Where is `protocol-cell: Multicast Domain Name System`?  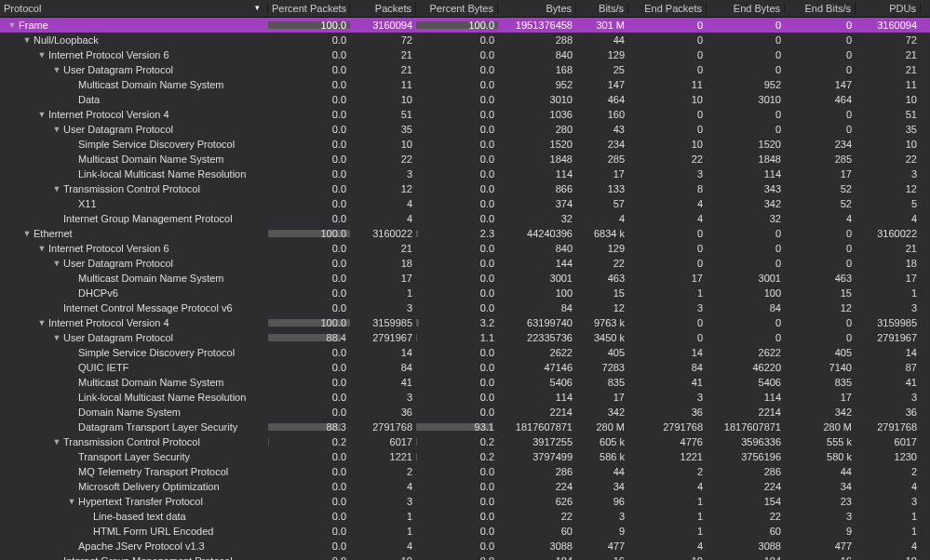
protocol-cell: Multicast Domain Name System is located at coordinates (134, 382).